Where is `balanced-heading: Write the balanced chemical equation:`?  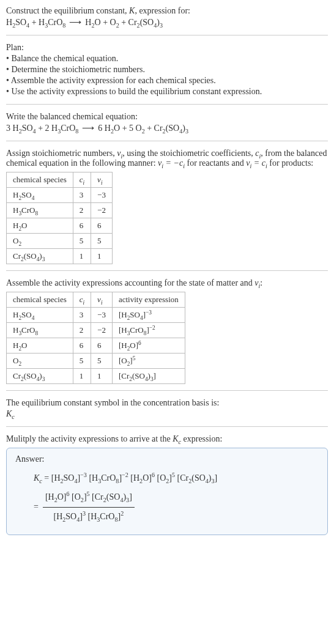 balanced-heading: Write the balanced chemical equation: is located at coordinates (167, 117).